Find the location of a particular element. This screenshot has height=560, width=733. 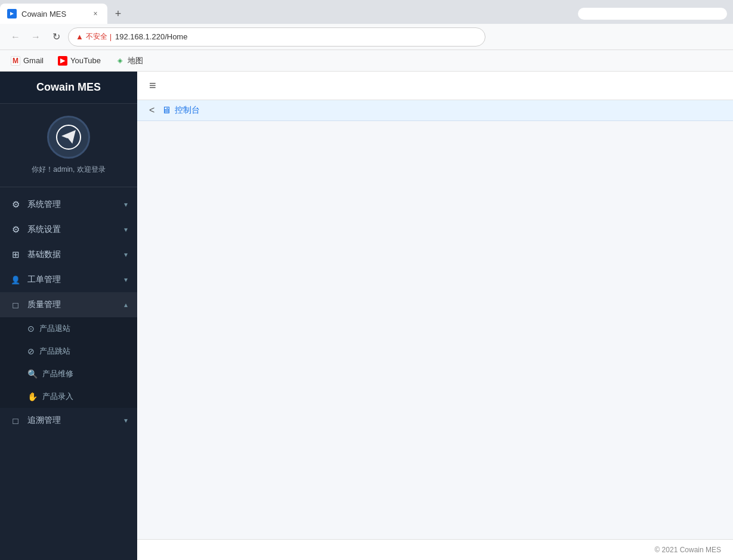

quality-icon: □ is located at coordinates (16, 305).